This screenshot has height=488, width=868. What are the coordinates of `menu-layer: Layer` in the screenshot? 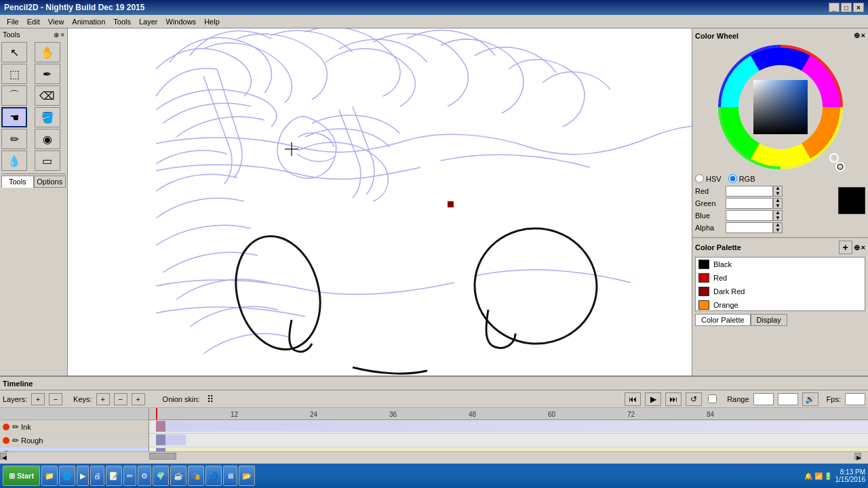 It's located at (149, 22).